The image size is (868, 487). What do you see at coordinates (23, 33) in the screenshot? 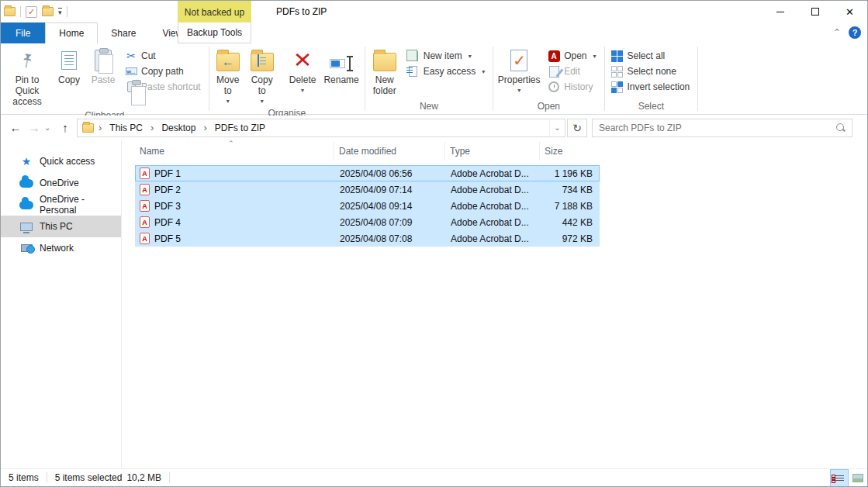
I see `tab-file: File` at bounding box center [23, 33].